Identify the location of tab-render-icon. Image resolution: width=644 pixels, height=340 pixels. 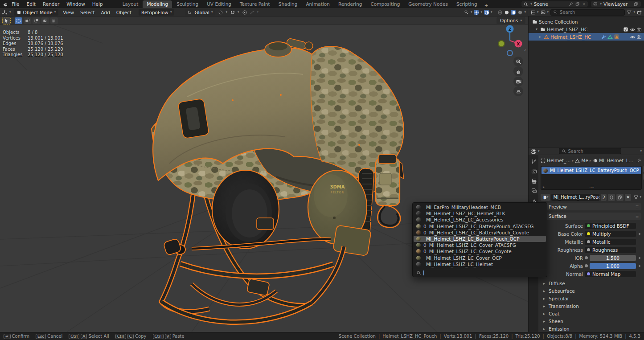
(534, 171).